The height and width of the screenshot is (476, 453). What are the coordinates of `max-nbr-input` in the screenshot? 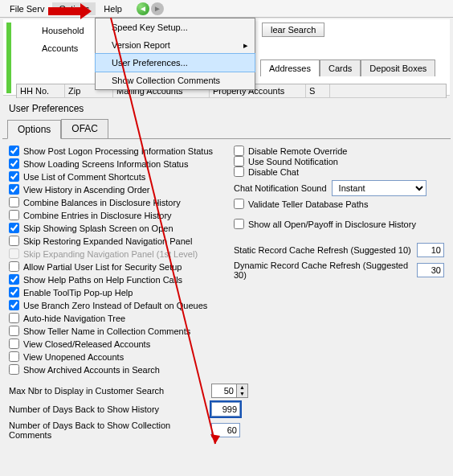 It's located at (224, 391).